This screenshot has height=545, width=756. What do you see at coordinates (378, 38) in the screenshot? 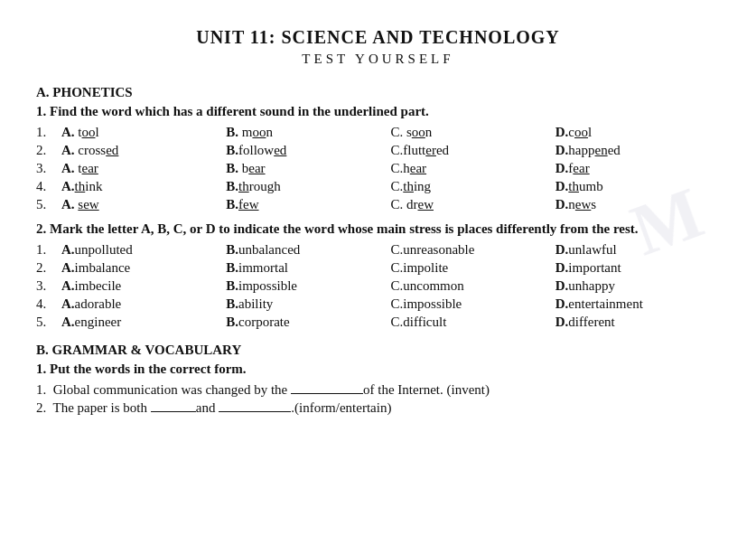
I see `page-title: UNIT 11: SCIENCE AND TECHNOLOGY` at bounding box center [378, 38].